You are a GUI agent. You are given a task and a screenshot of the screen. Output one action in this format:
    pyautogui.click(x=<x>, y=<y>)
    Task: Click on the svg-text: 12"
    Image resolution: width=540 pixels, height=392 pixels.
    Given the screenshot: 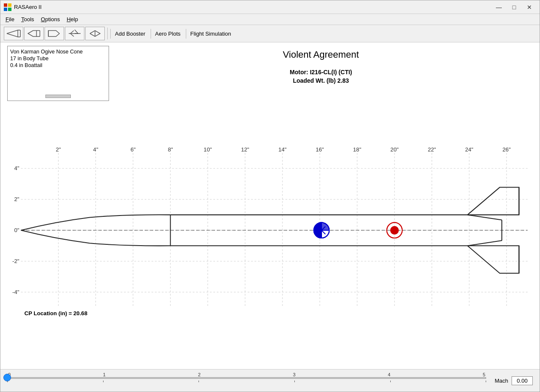 What is the action you would take?
    pyautogui.click(x=245, y=149)
    